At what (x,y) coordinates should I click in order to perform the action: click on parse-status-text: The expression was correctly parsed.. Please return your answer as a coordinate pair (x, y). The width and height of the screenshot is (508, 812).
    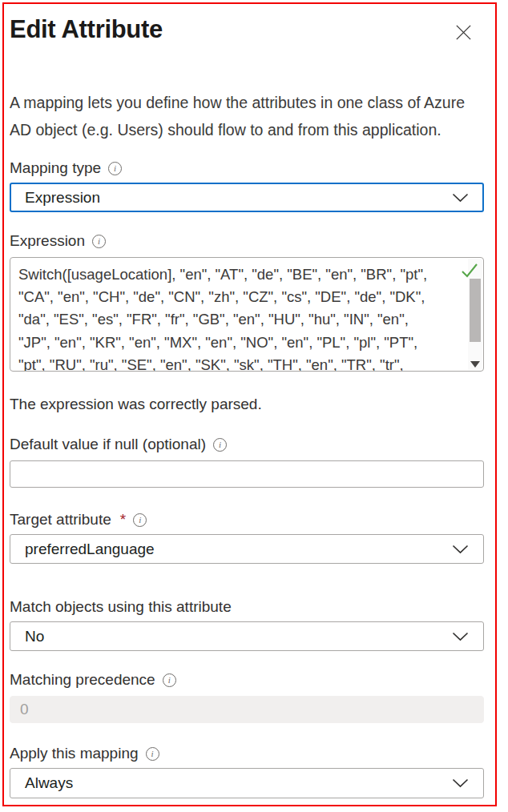
    Looking at the image, I should click on (247, 404).